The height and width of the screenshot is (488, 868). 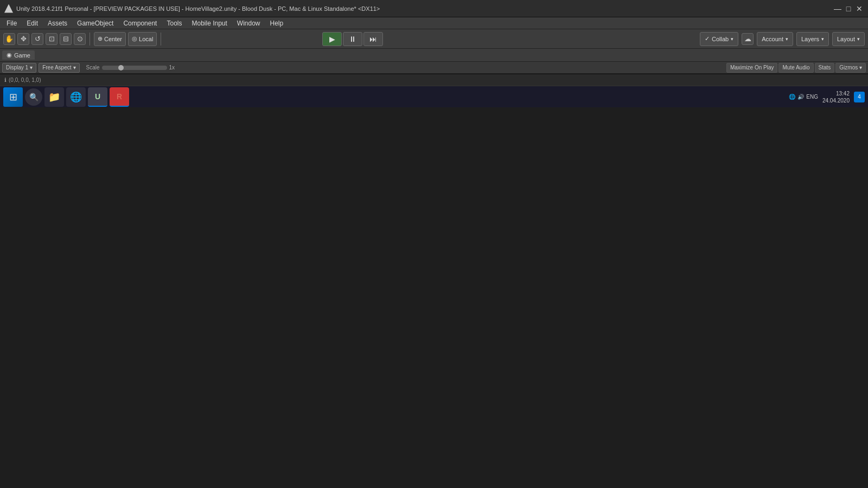 I want to click on taskbar-rider: R, so click(x=119, y=97).